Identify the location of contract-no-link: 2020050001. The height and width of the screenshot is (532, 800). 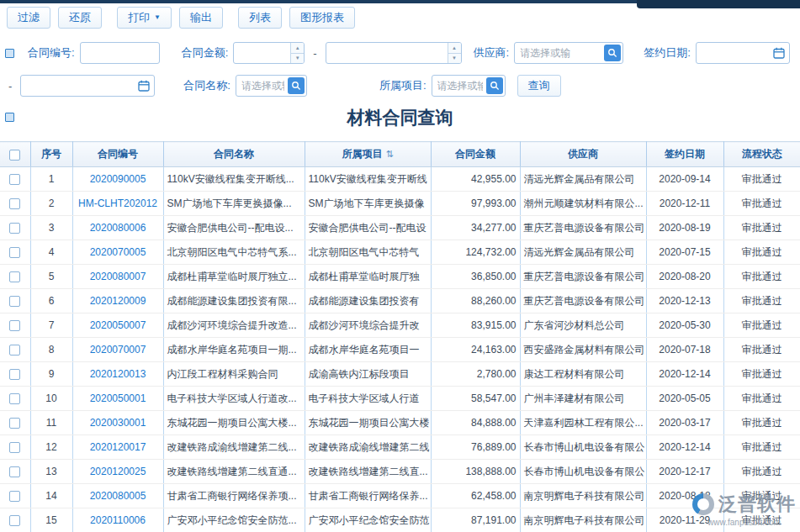
(118, 398).